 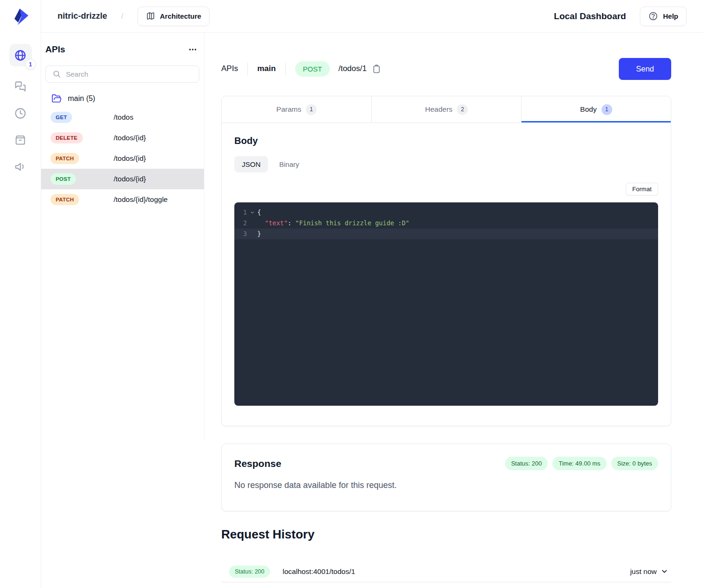 What do you see at coordinates (664, 571) in the screenshot?
I see `chevron-down-icon` at bounding box center [664, 571].